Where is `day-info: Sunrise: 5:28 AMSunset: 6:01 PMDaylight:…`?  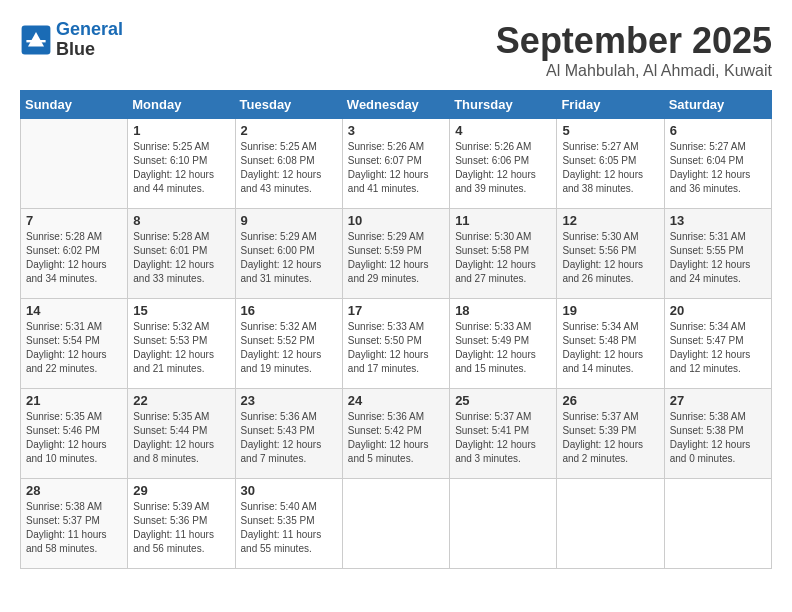 day-info: Sunrise: 5:28 AMSunset: 6:01 PMDaylight:… is located at coordinates (181, 258).